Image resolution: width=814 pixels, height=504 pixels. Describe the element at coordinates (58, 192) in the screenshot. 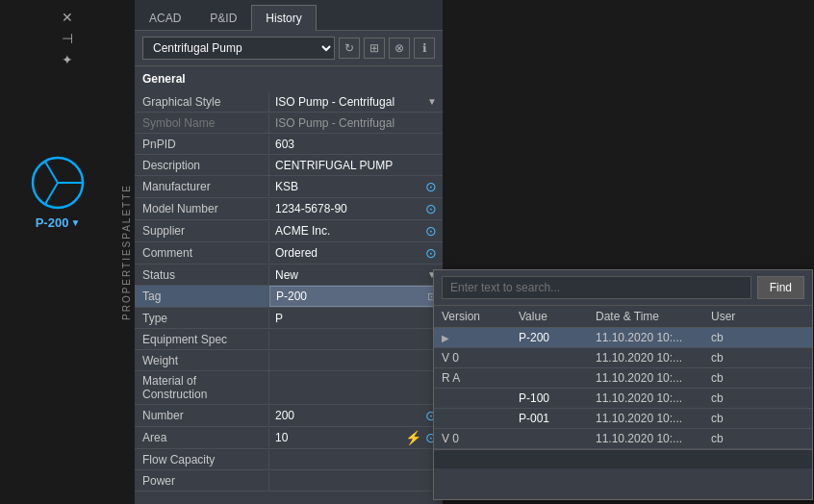

I see `pump-symbol-area: P-200 ▼` at that location.